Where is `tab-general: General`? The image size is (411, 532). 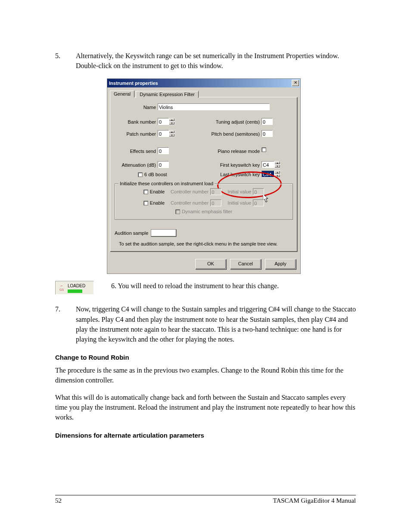
tab-general: General is located at coordinates (122, 94).